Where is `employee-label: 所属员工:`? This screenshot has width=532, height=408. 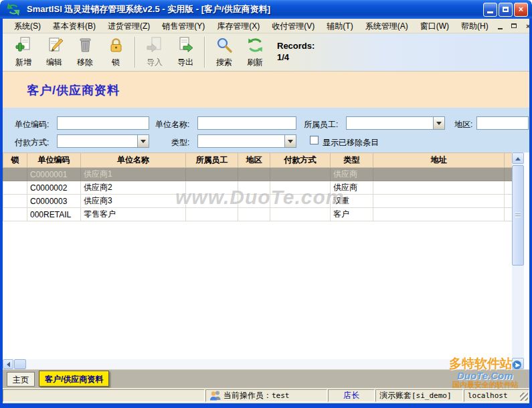
employee-label: 所属员工: is located at coordinates (321, 124).